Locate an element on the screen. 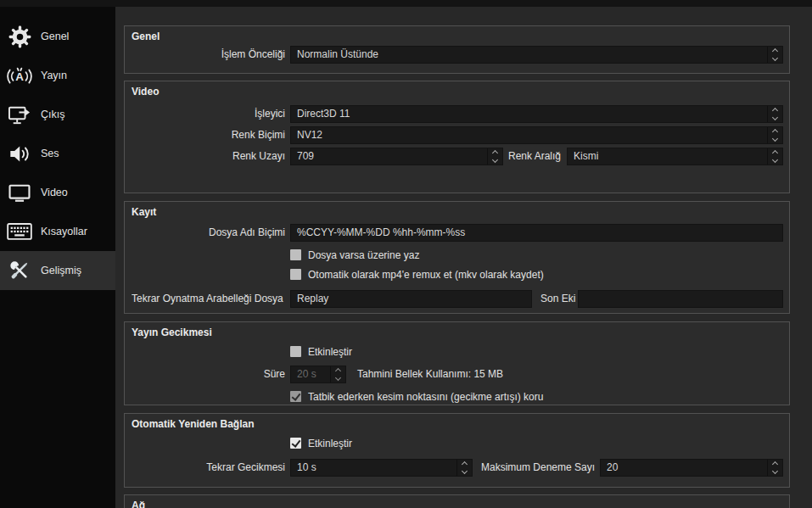 Image resolution: width=812 pixels, height=508 pixels. retry-delay-spinbox: 10 s is located at coordinates (382, 468).